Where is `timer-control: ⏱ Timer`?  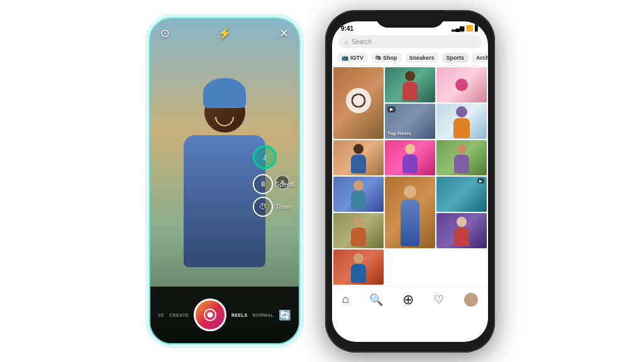
timer-control: ⏱ Timer is located at coordinates (273, 207).